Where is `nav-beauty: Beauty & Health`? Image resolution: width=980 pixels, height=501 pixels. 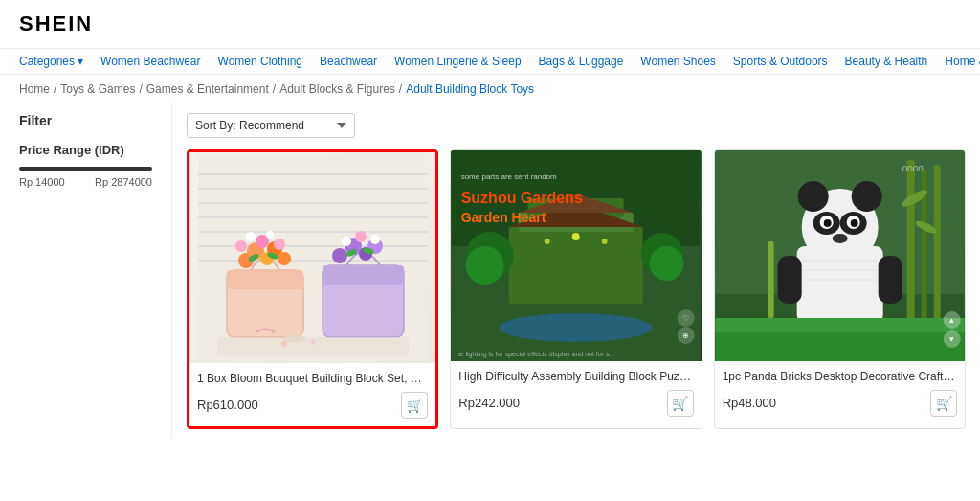
nav-beauty: Beauty & Health is located at coordinates (886, 61).